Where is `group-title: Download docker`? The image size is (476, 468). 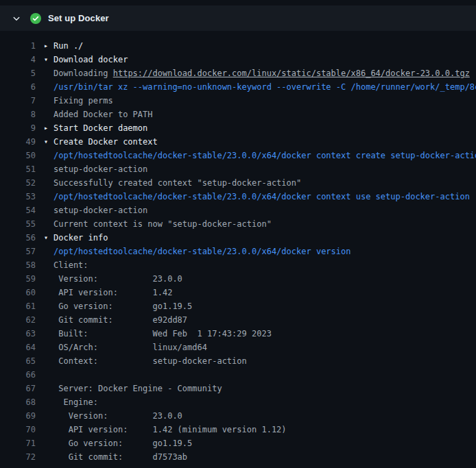
group-title: Download docker is located at coordinates (91, 60).